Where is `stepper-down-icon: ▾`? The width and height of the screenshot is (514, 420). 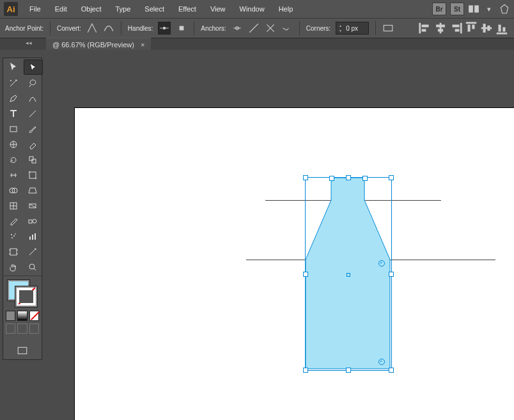
stepper-down-icon: ▾ is located at coordinates (340, 31).